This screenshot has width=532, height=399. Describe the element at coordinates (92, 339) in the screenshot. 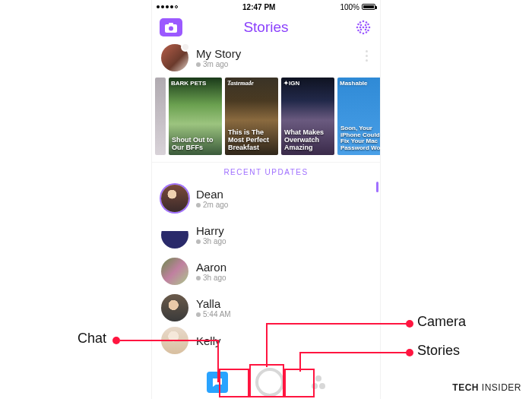

I see `anno-chat-label: Chat` at that location.